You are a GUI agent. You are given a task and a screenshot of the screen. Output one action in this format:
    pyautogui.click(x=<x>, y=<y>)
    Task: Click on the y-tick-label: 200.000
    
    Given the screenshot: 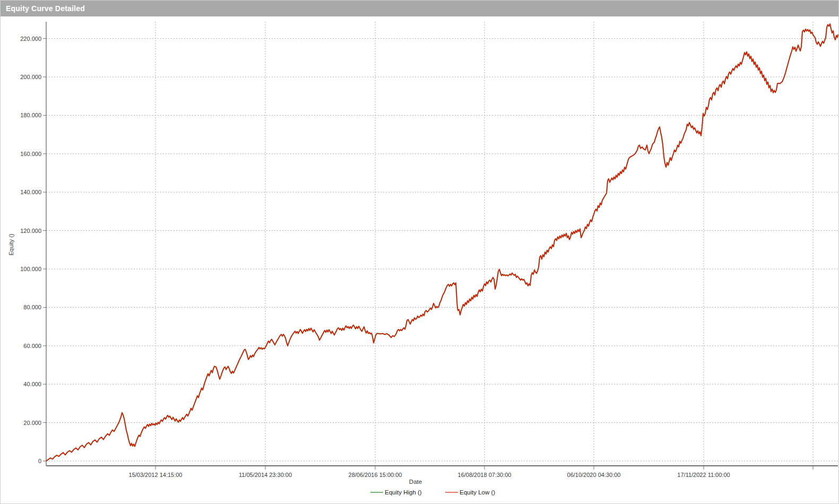 What is the action you would take?
    pyautogui.click(x=31, y=77)
    